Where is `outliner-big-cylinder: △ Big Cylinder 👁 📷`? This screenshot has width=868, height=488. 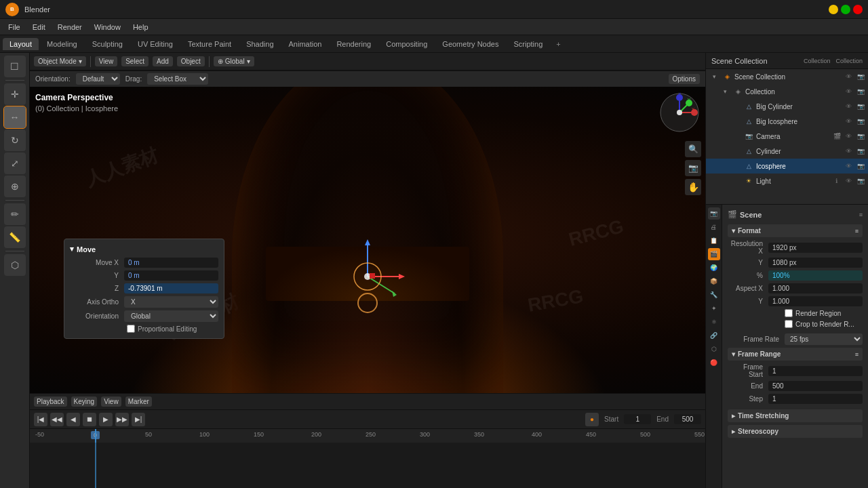
outliner-big-cylinder: △ Big Cylinder 👁 📷 is located at coordinates (787, 106).